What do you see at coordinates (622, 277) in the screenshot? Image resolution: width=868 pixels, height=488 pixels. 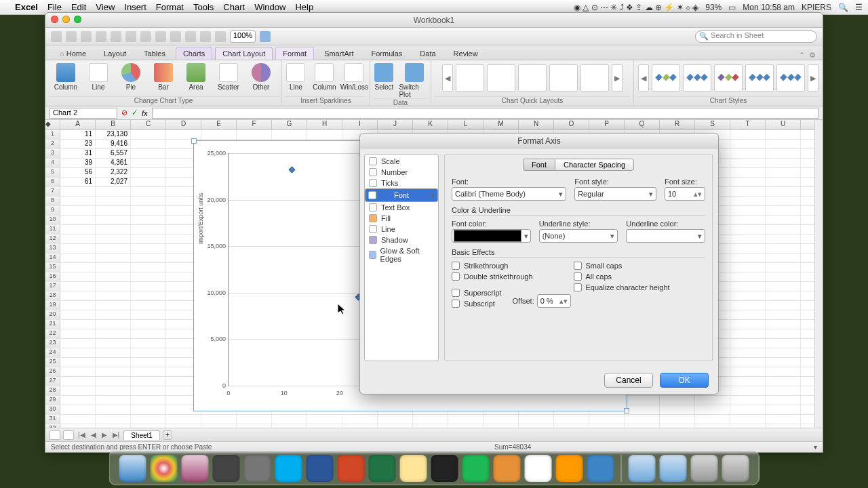 I see `chk-allcaps: All caps` at bounding box center [622, 277].